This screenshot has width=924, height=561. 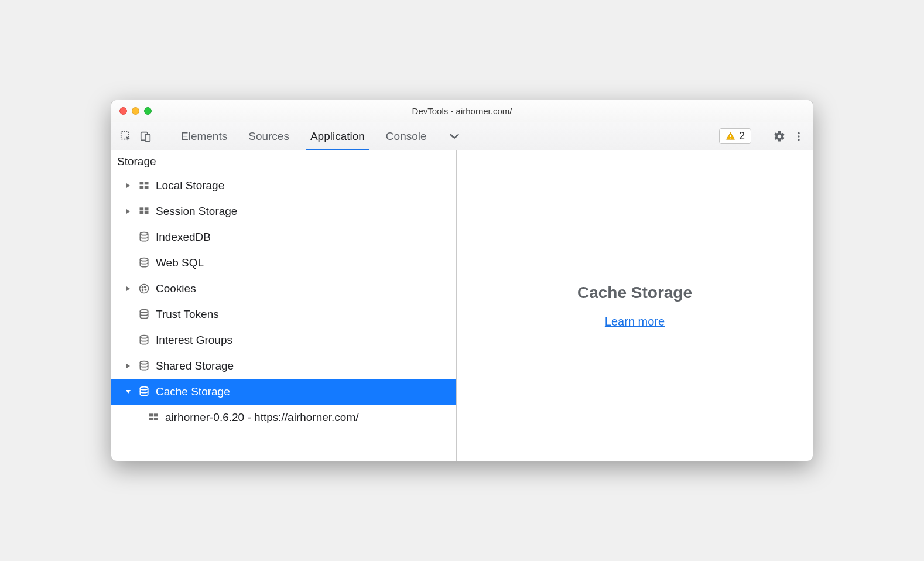 What do you see at coordinates (635, 322) in the screenshot?
I see `learn-more-link: Learn more` at bounding box center [635, 322].